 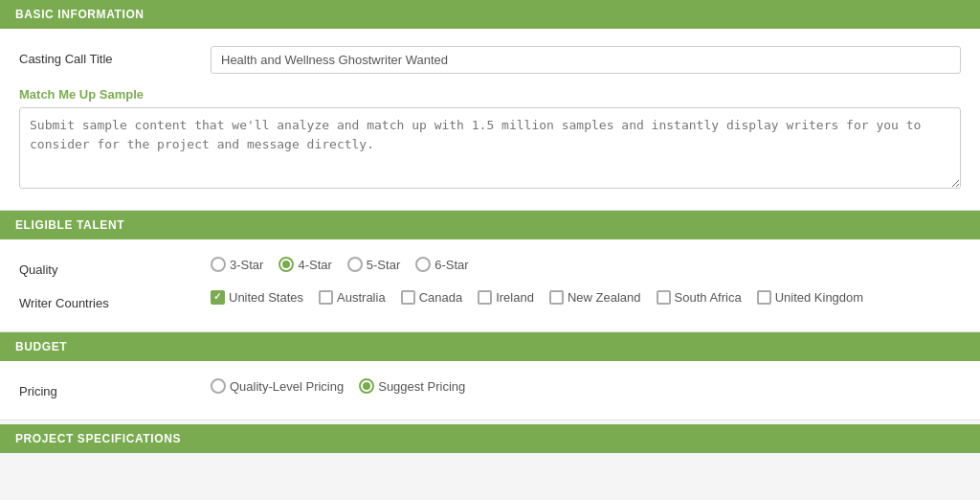 What do you see at coordinates (355, 264) in the screenshot?
I see `quality-radio-5star` at bounding box center [355, 264].